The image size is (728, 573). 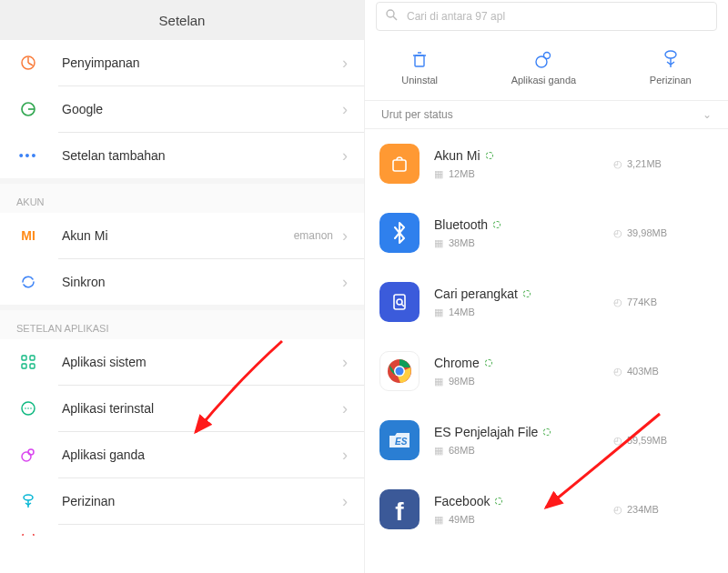 I want to click on app-storage: 59,59MB, so click(x=647, y=440).